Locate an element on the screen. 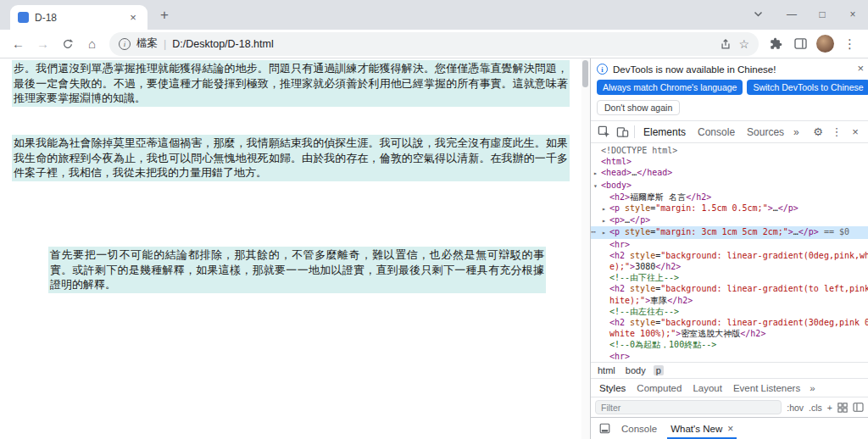 The image size is (868, 439). tab-elements: Elements is located at coordinates (665, 132).